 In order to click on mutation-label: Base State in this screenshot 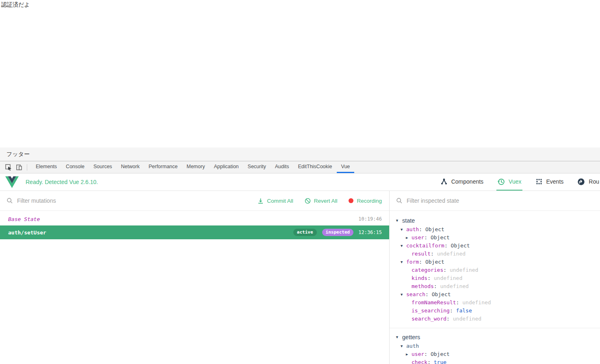, I will do `click(24, 219)`.